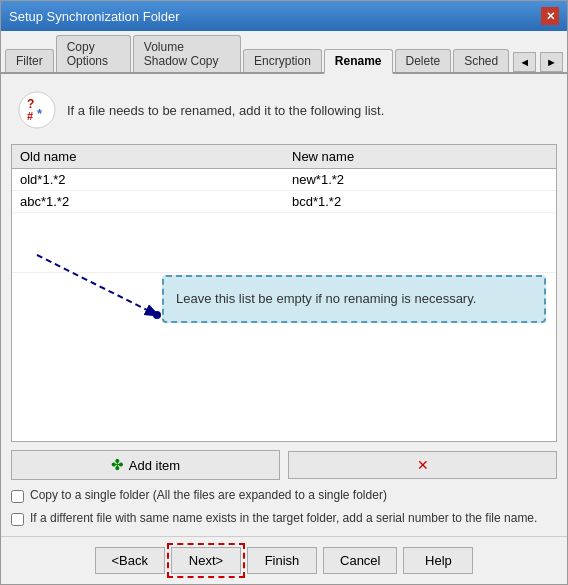 Image resolution: width=568 pixels, height=585 pixels. What do you see at coordinates (284, 202) in the screenshot?
I see `table-row: abc*1.*2 bcd*1.*2` at bounding box center [284, 202].